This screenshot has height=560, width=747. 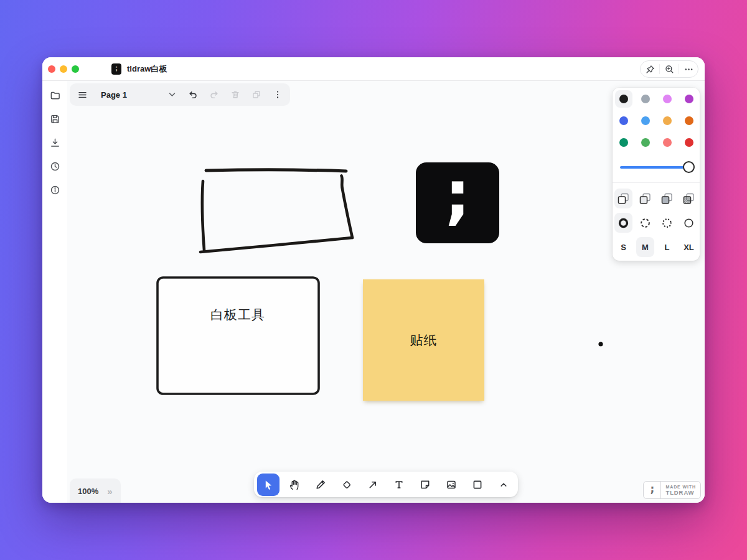 I want to click on tool-rectangle, so click(x=477, y=484).